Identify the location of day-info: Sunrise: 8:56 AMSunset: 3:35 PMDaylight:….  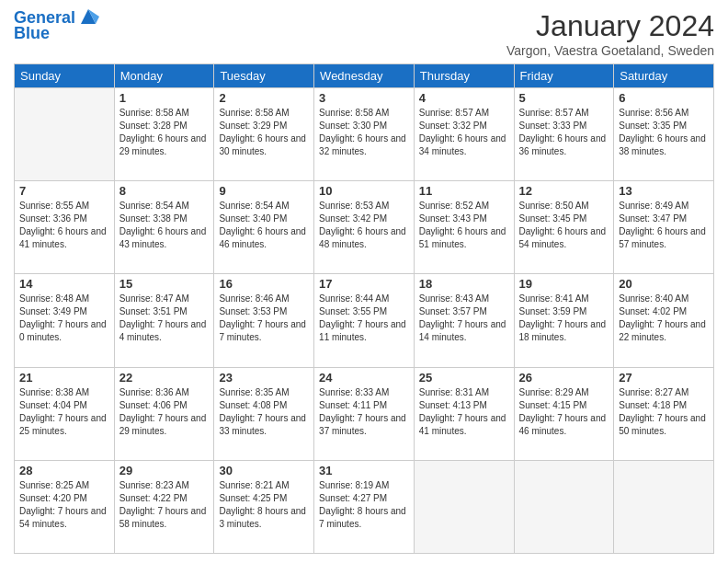
(664, 132).